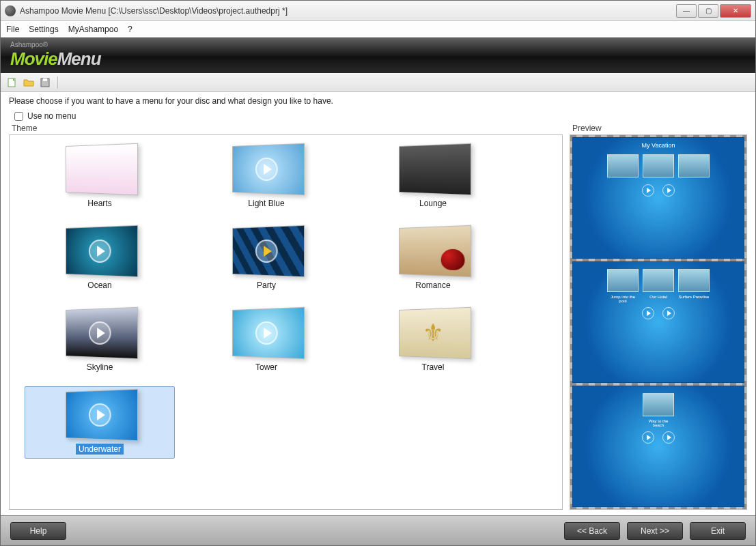  I want to click on close-button: ✕, so click(736, 11).